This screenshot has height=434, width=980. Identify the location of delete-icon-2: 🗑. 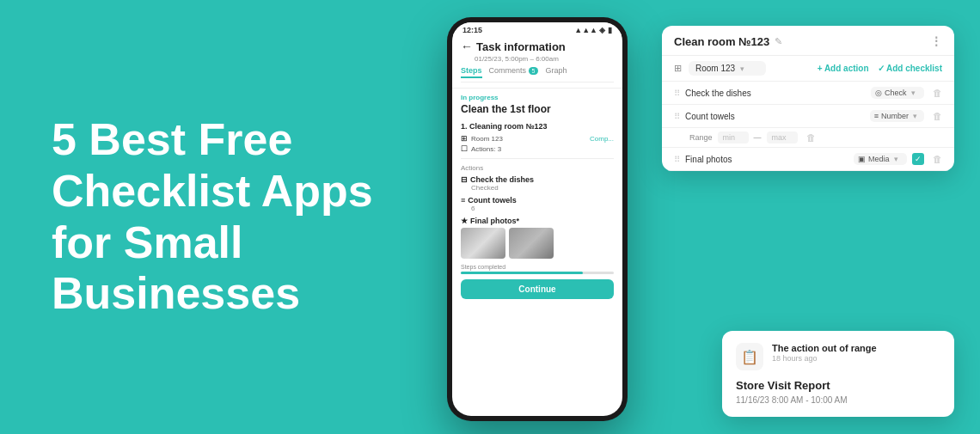
(937, 116).